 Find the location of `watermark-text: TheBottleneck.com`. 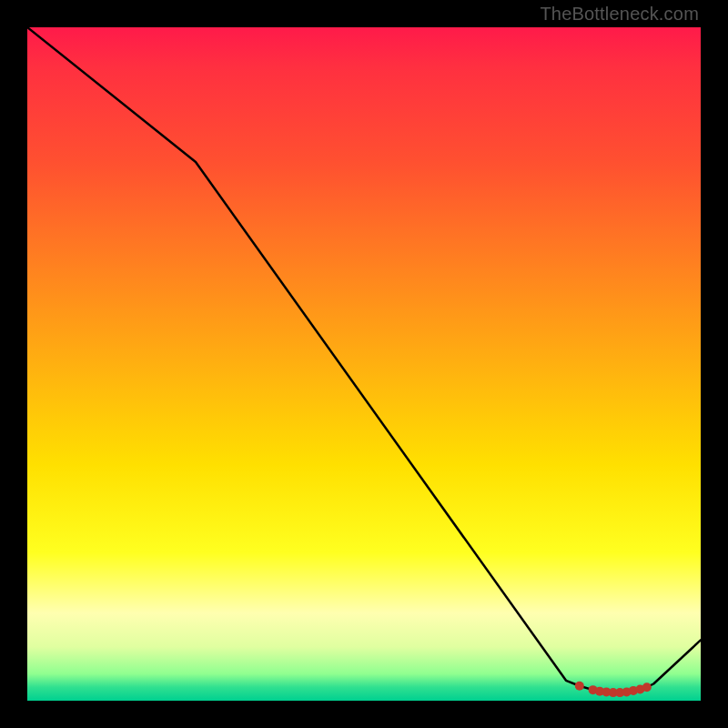

watermark-text: TheBottleneck.com is located at coordinates (619, 15).